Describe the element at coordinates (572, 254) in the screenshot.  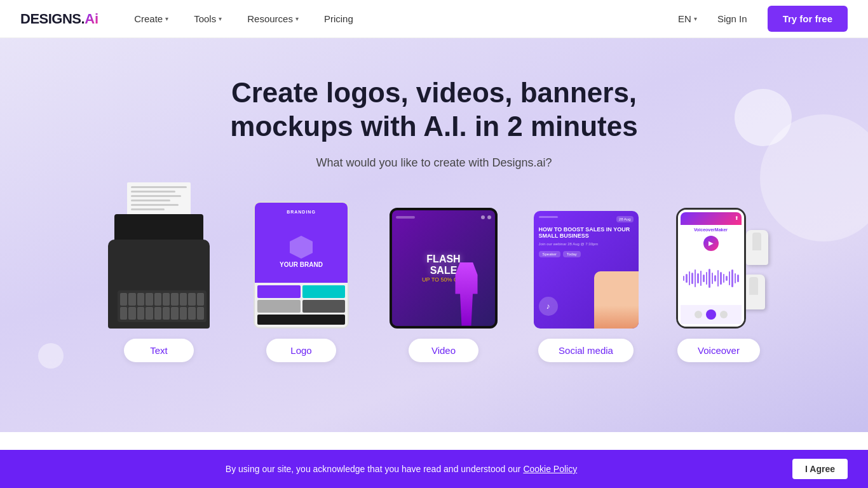
I see `social-tag: Today` at that location.